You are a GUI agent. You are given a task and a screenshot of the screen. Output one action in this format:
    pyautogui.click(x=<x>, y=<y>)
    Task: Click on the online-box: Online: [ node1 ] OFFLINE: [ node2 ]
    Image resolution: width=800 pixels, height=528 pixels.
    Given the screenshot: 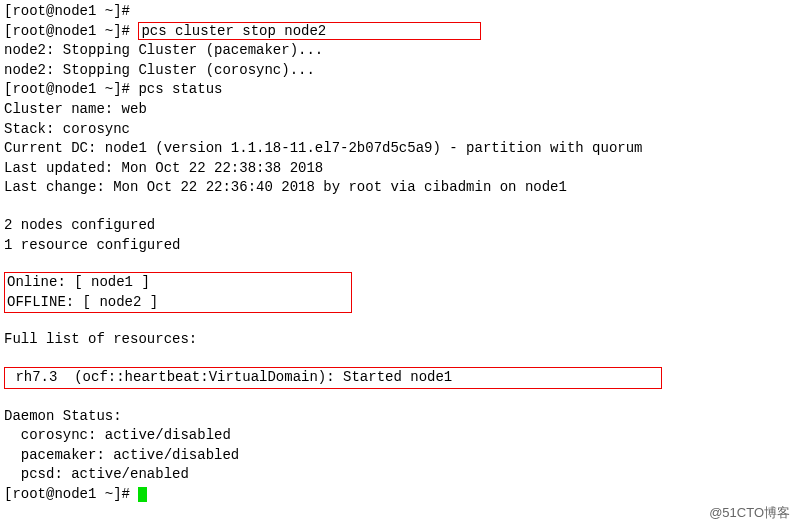 What is the action you would take?
    pyautogui.click(x=178, y=292)
    